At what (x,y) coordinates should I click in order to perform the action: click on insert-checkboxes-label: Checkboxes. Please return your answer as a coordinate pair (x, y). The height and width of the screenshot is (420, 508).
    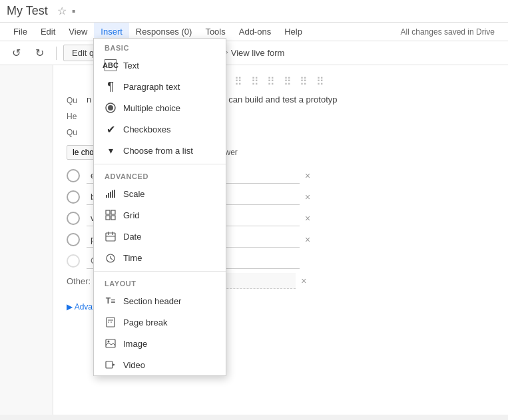
    Looking at the image, I should click on (147, 129).